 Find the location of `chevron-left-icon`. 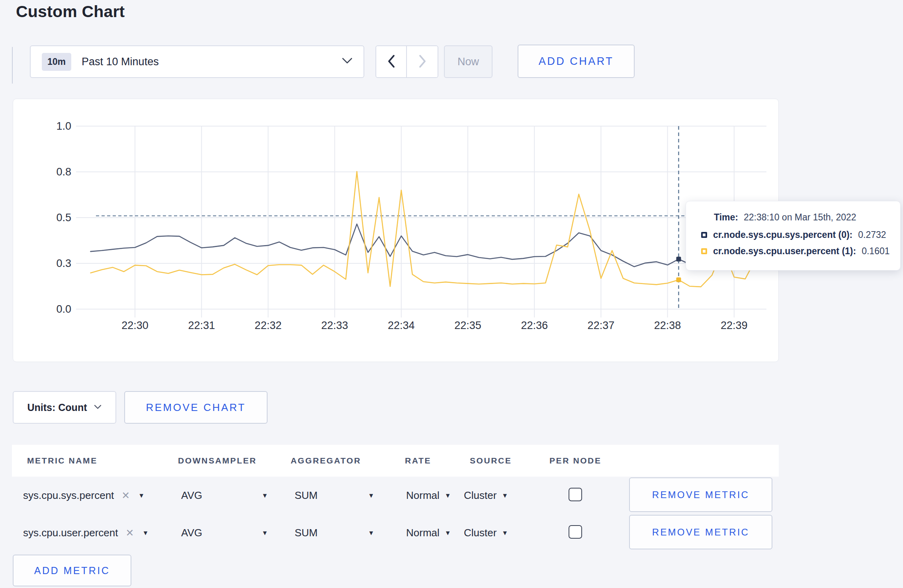

chevron-left-icon is located at coordinates (391, 62).